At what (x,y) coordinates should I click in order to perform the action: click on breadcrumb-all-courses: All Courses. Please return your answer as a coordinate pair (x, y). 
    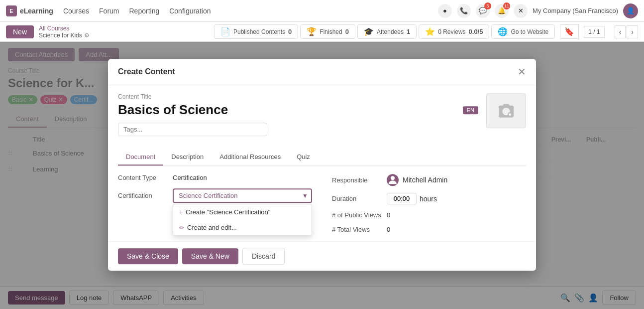
    Looking at the image, I should click on (64, 28).